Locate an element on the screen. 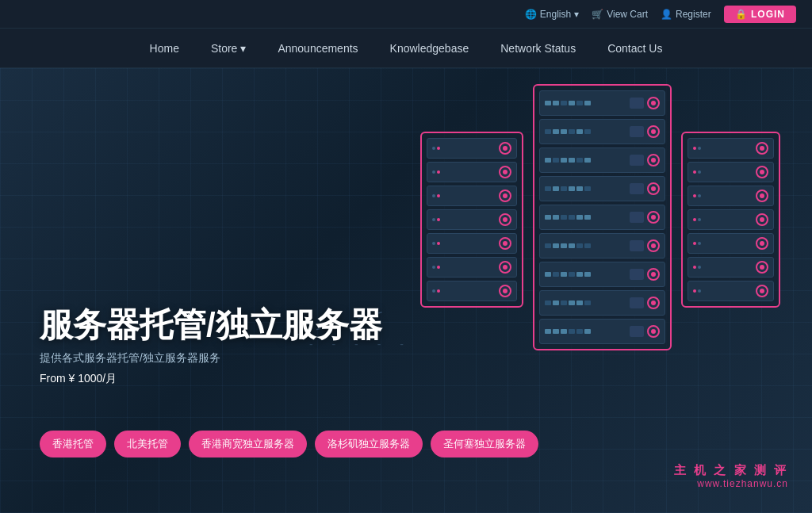 This screenshot has height=513, width=812. nav-network-status: Network Status is located at coordinates (538, 48).